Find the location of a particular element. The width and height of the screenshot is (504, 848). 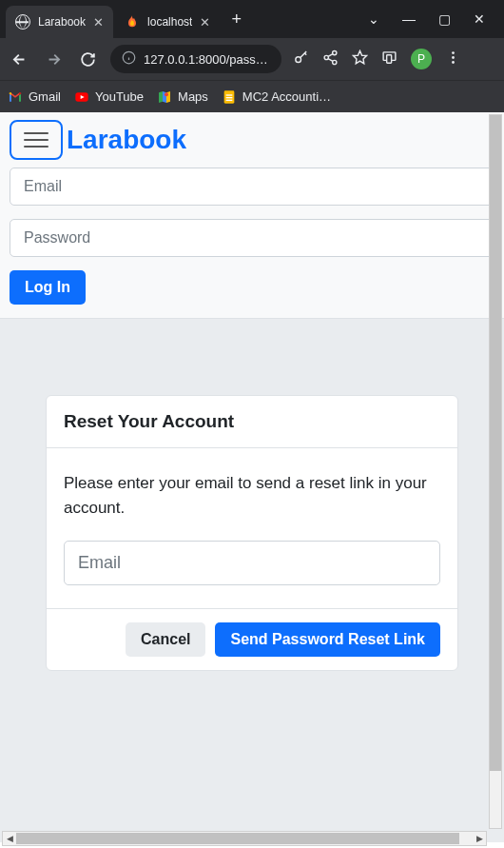

maximize-button: ▢ is located at coordinates (445, 19).